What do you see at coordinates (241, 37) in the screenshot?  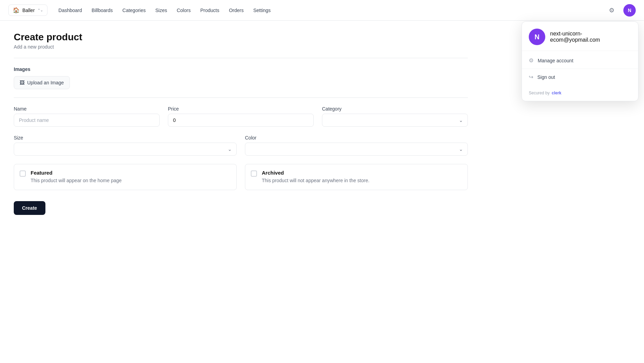 I see `page-title: Create product` at bounding box center [241, 37].